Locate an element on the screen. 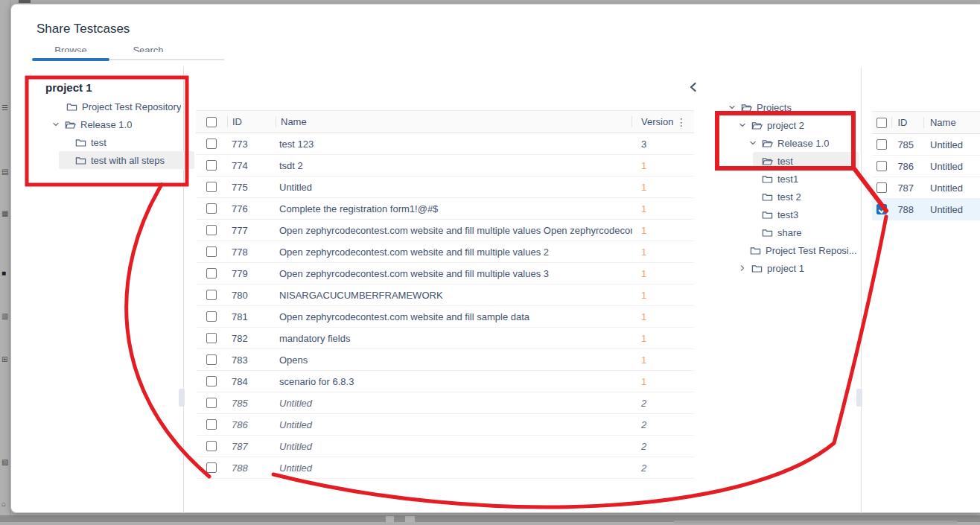  table-row: 783 Opens 1 is located at coordinates (445, 360).